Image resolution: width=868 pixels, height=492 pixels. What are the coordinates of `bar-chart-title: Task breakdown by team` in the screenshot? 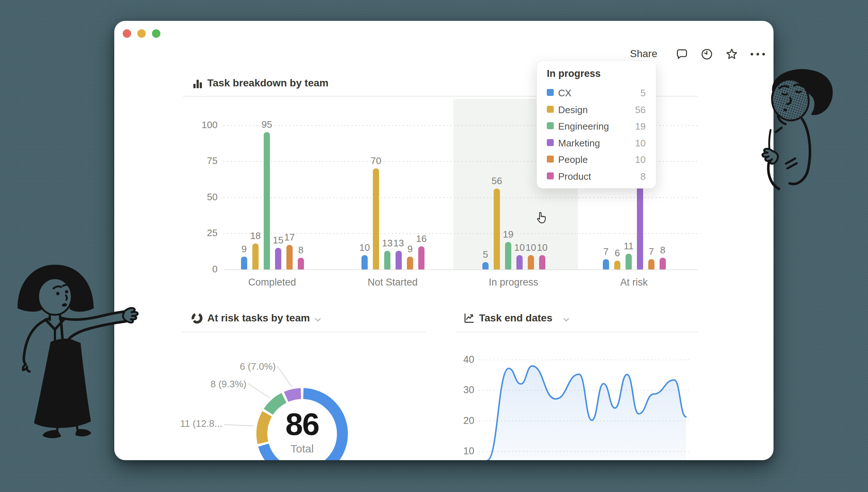 It's located at (268, 83).